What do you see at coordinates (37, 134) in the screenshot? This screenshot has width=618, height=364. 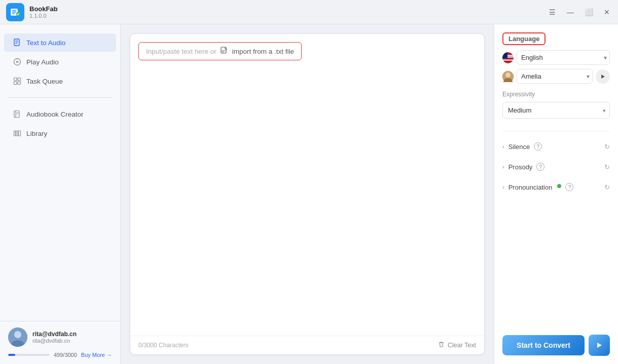 I see `sidebar-label-library: Library` at bounding box center [37, 134].